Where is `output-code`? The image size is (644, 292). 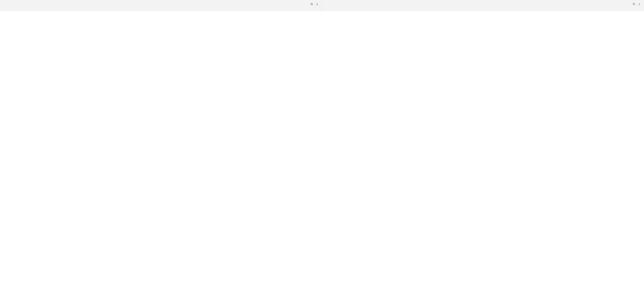
output-code is located at coordinates (483, 13).